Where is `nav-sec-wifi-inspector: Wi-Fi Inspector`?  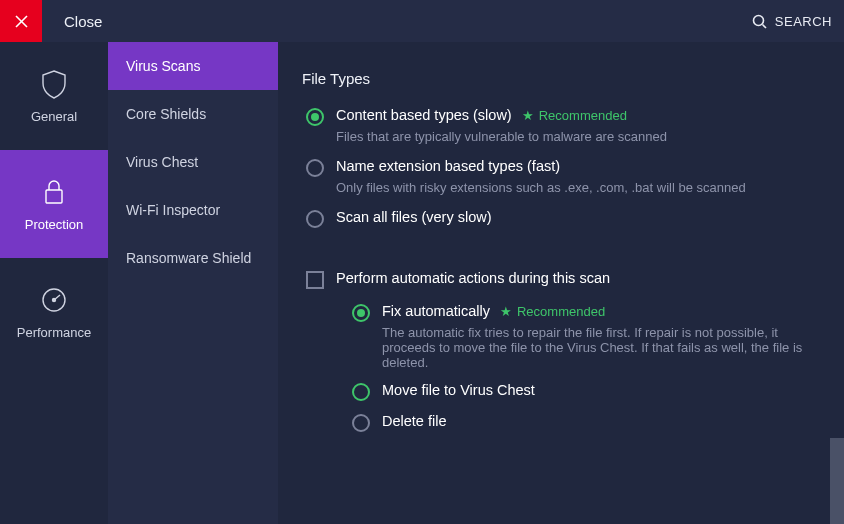 nav-sec-wifi-inspector: Wi-Fi Inspector is located at coordinates (193, 210).